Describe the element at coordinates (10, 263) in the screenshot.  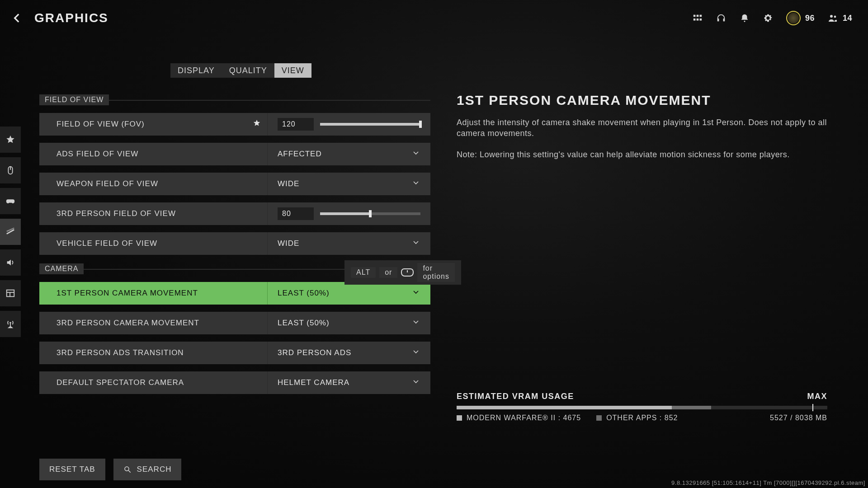
I see `rail-audio` at that location.